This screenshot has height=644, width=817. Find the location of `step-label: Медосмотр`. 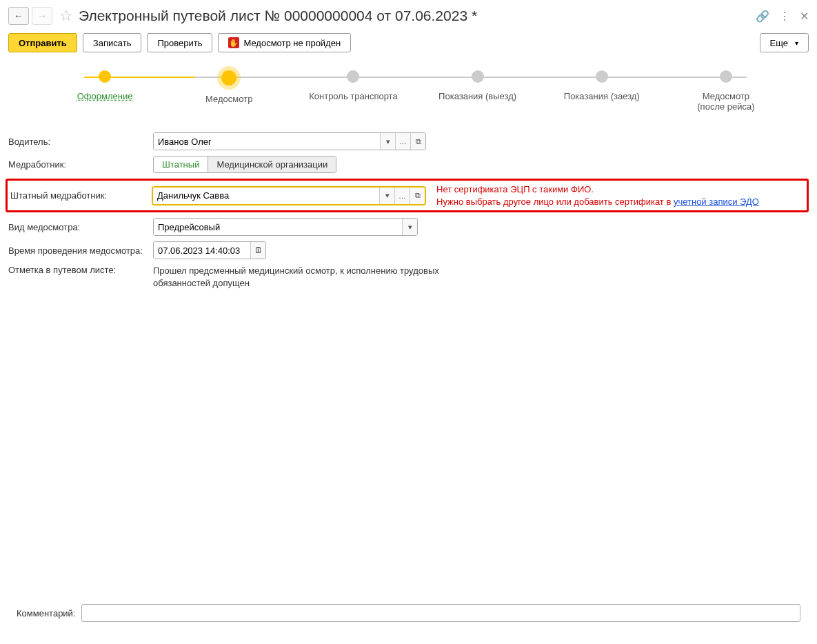

step-label: Медосмотр is located at coordinates (229, 99).